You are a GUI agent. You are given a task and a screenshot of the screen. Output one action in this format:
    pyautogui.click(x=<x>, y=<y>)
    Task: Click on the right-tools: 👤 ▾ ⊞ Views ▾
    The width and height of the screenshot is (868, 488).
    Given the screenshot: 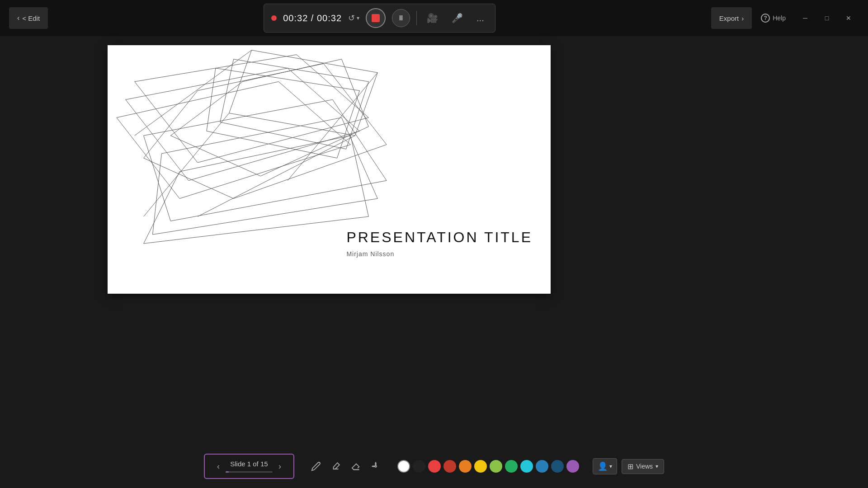 What is the action you would take?
    pyautogui.click(x=628, y=466)
    